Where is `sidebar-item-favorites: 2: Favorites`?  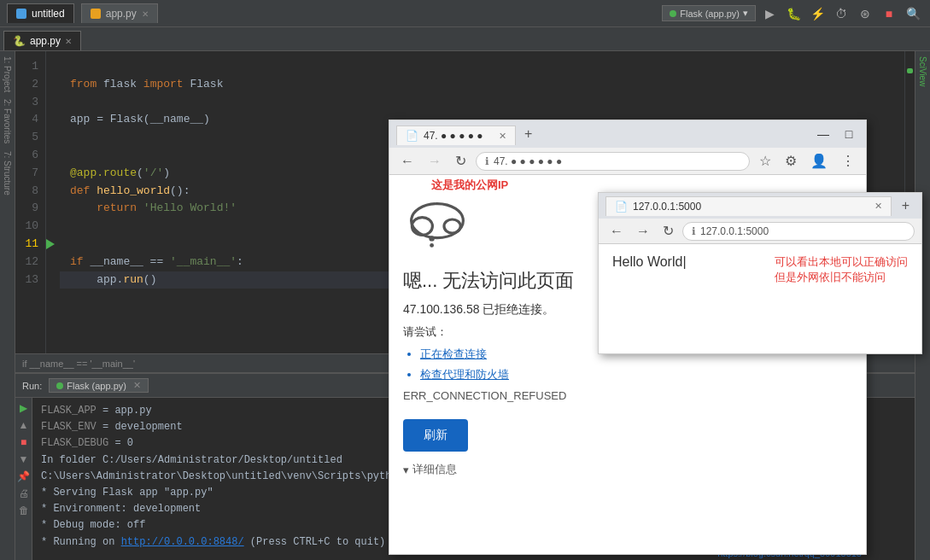
sidebar-item-favorites: 2: Favorites is located at coordinates (7, 121).